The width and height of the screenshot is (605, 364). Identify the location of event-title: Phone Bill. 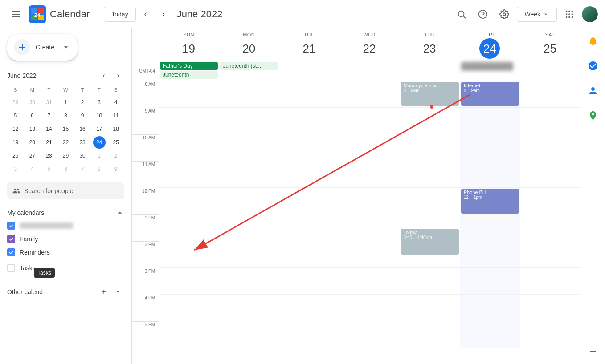
(490, 192).